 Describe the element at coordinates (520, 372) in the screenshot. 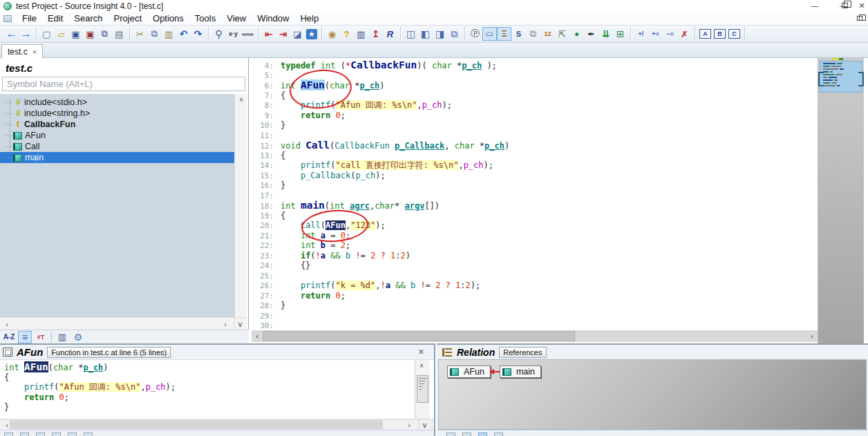

I see `relation-node-main: main` at that location.